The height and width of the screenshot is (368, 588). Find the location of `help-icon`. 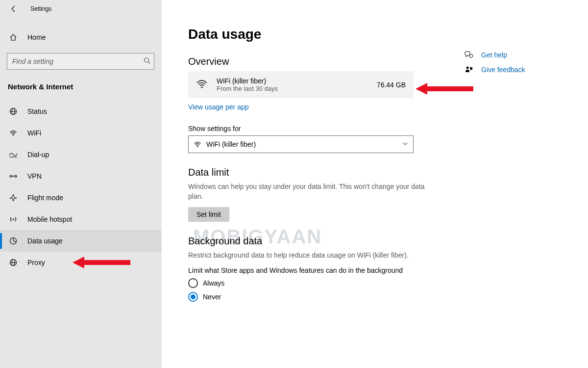

help-icon is located at coordinates (469, 55).